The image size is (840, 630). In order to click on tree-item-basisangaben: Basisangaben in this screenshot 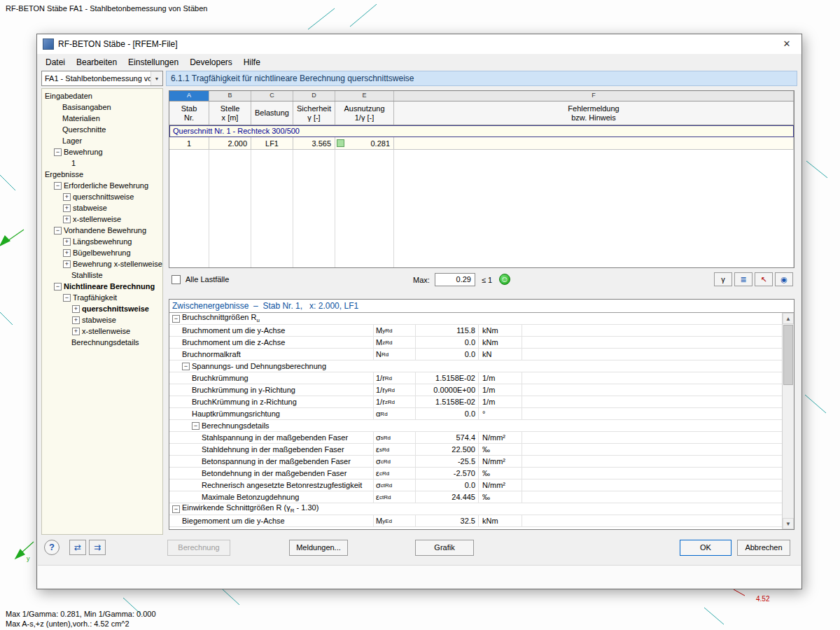, I will do `click(102, 107)`.